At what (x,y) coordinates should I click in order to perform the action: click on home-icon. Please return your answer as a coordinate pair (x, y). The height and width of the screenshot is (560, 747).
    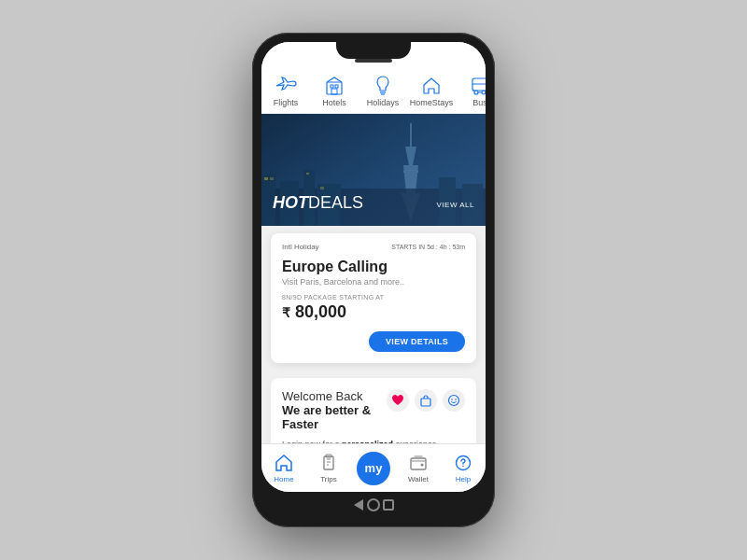
    Looking at the image, I should click on (431, 86).